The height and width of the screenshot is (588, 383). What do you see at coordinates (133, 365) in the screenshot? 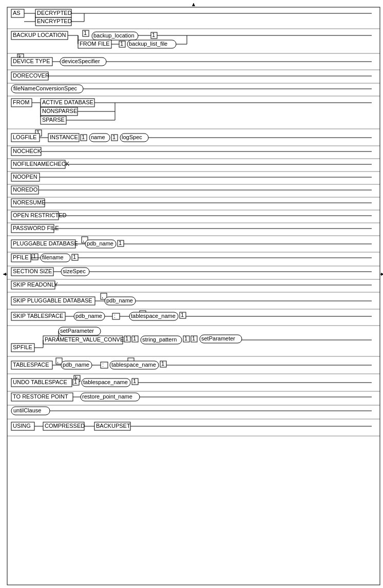
I see `ts-name: tablespace_name` at bounding box center [133, 365].